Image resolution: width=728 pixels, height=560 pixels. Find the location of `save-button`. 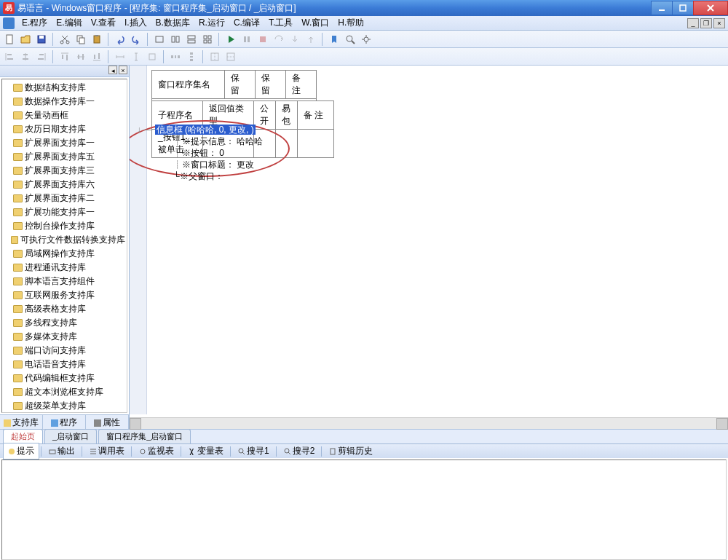

save-button is located at coordinates (41, 39).